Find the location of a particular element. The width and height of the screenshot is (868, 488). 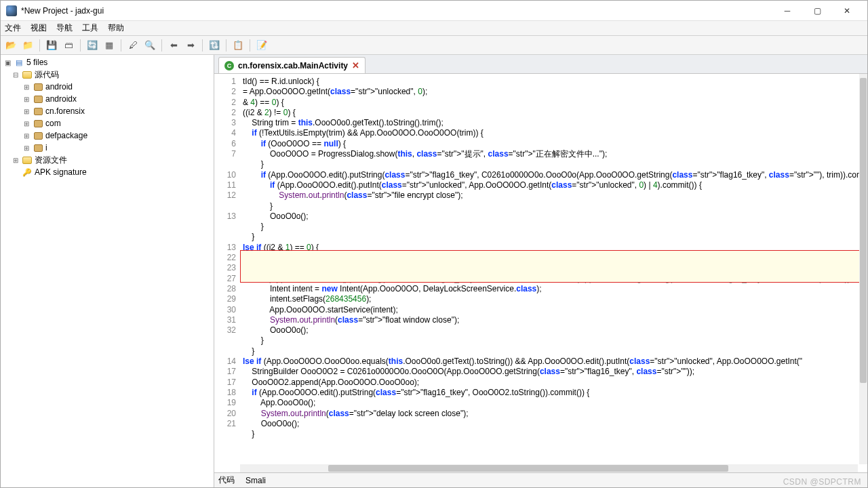

menu-file: 文件 is located at coordinates (13, 28).